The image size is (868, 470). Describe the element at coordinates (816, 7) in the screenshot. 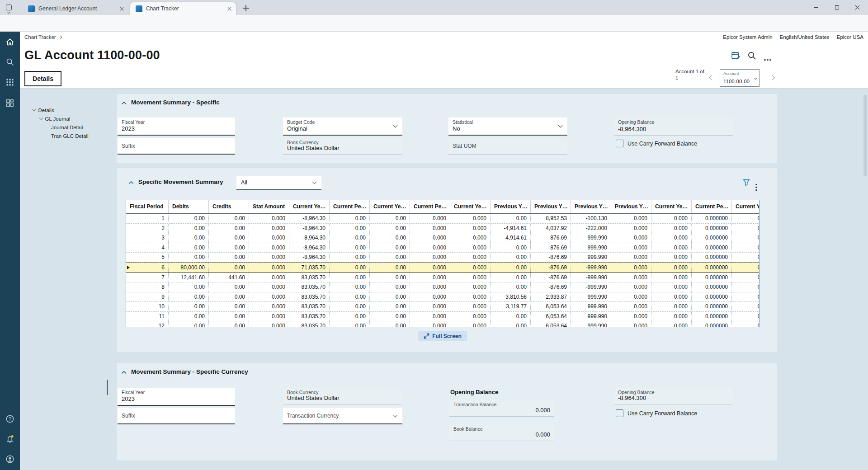

I see `window-minimize-button` at that location.